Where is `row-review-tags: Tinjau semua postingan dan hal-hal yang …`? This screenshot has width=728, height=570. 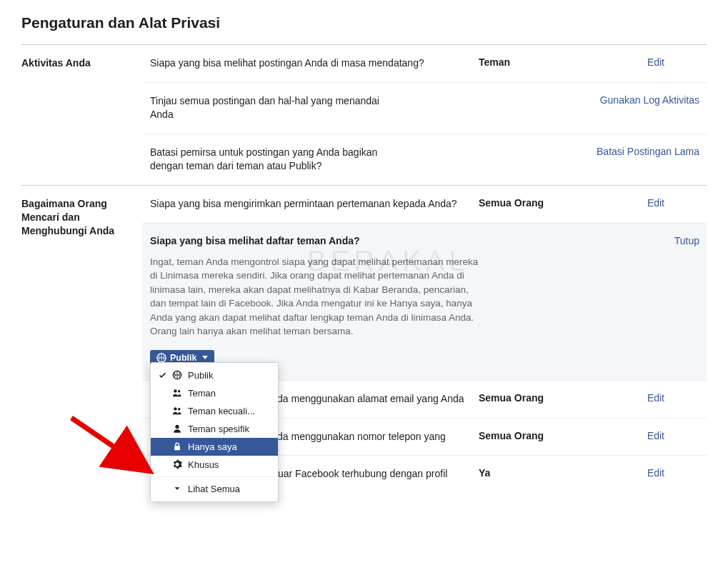
row-review-tags: Tinjau semua postingan dan hal-hal yang … is located at coordinates (424, 108).